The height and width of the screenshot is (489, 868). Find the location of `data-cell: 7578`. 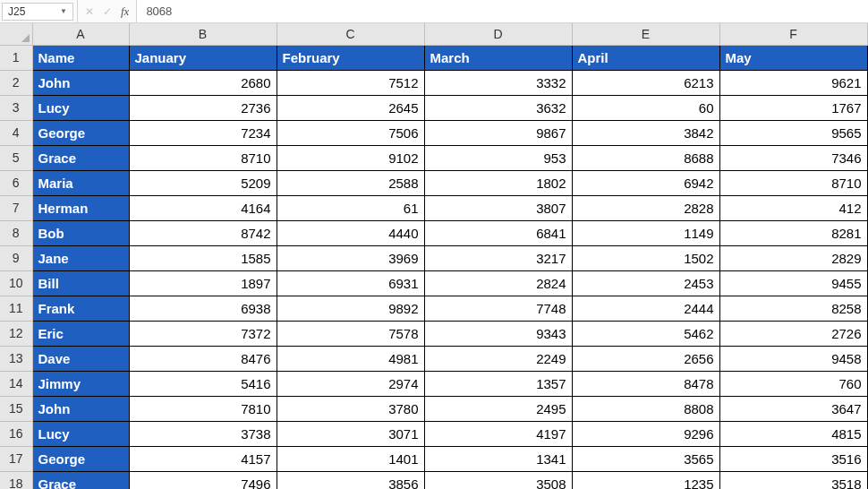

data-cell: 7578 is located at coordinates (351, 333).